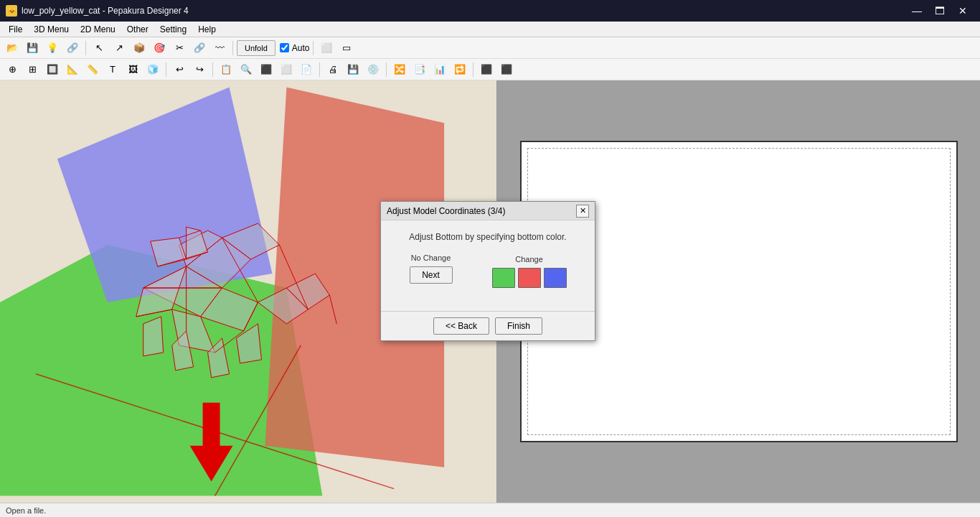  What do you see at coordinates (490, 29) in the screenshot?
I see `menu-bar: File 3D Menu 2D Menu Other Setting Help` at bounding box center [490, 29].